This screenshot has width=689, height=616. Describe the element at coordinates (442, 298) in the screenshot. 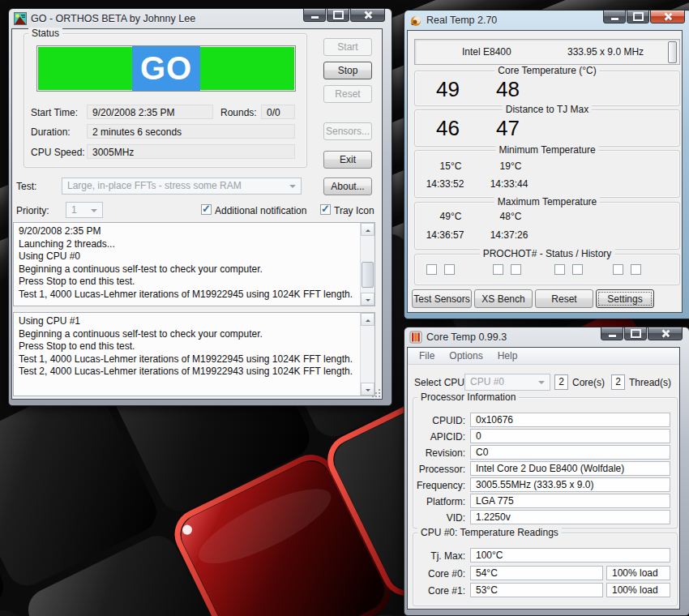

I see `test-sensors-button: Test Sensors` at that location.